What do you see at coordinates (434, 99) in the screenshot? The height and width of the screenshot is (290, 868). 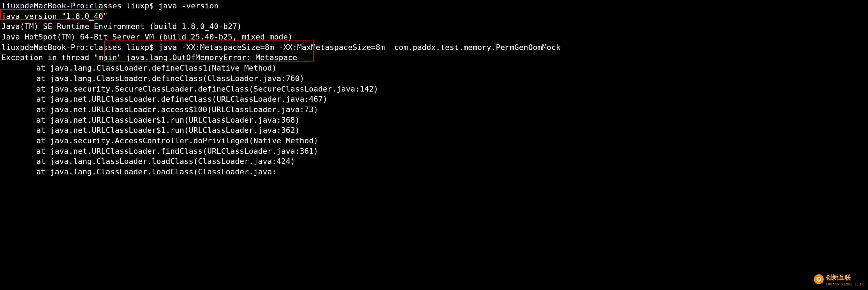 I see `stack-trace-line: at java.net.URLClassLoader.defineClass(U…` at bounding box center [434, 99].